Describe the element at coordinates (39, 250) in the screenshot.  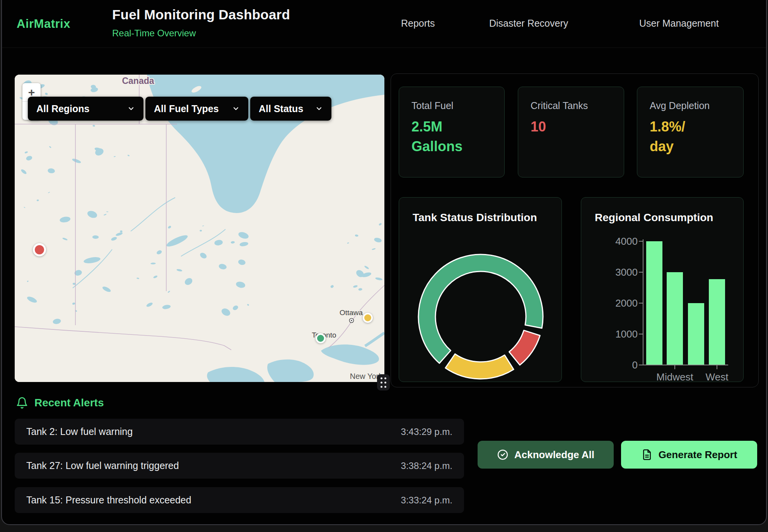
I see `map-marker-critical` at that location.